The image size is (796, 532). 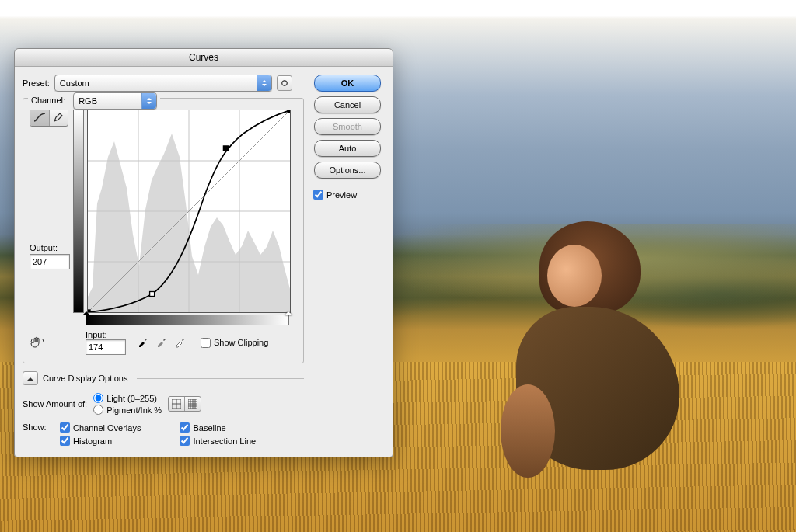 I want to click on histogram-checkbox: Histogram, so click(x=100, y=441).